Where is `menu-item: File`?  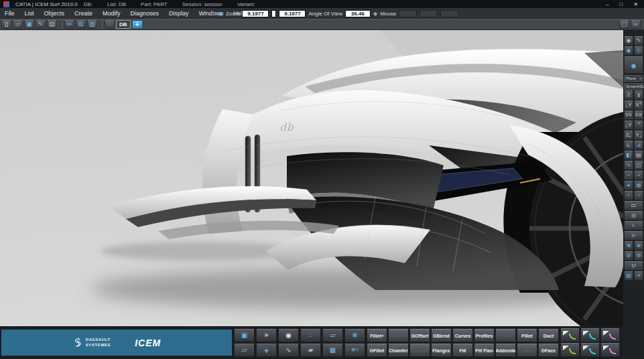 menu-item: File is located at coordinates (10, 13).